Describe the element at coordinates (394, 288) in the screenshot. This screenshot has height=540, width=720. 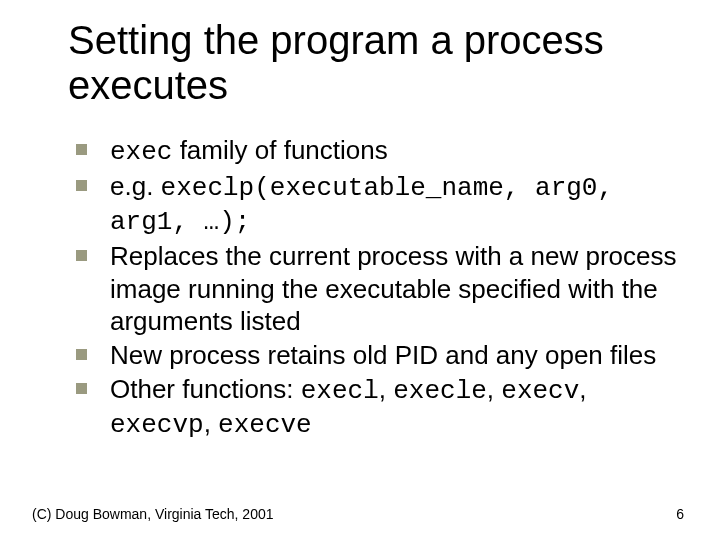
I see `body-text: Replaces the current process with a new …` at that location.